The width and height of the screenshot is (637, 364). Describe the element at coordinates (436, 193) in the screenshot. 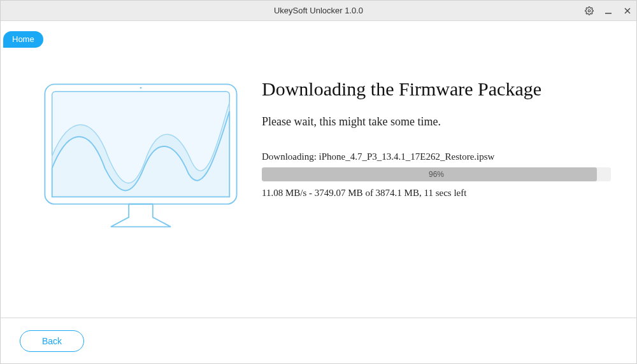

I see `download-status: 11.08 MB/s - 3749.07 MB of 3874.1 MB, 11…` at that location.